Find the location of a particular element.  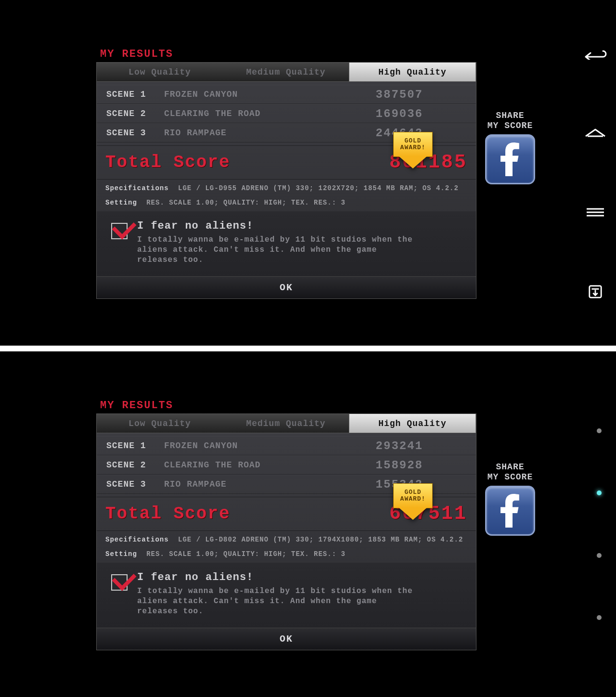

menu-icon is located at coordinates (595, 212).